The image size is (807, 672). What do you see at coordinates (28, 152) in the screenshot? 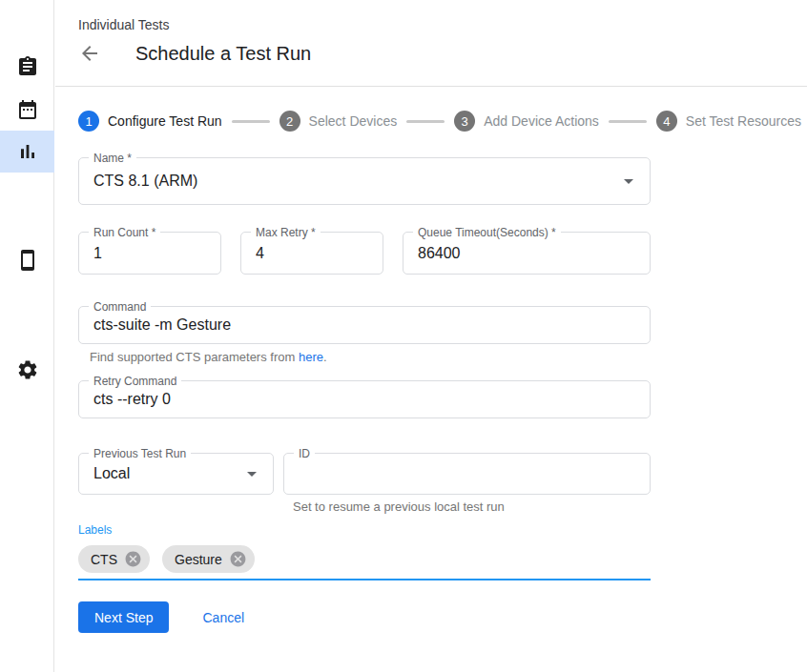
I see `bar-chart-icon` at bounding box center [28, 152].